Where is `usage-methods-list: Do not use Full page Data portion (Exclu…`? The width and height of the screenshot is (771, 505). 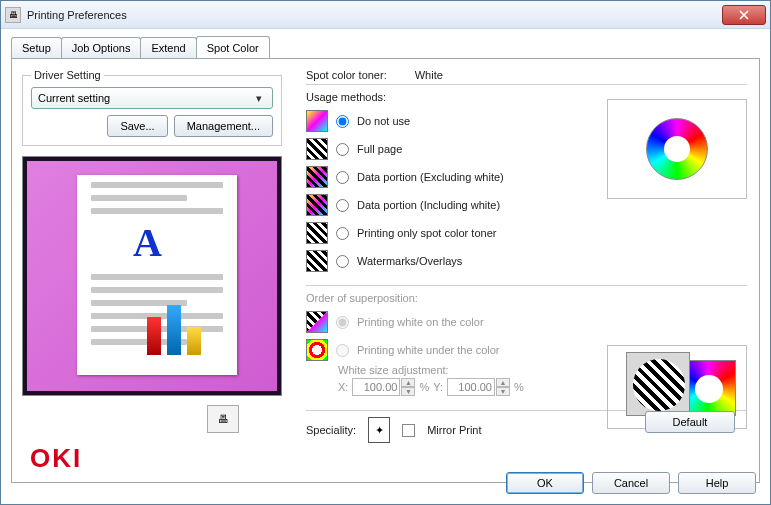 usage-methods-list: Do not use Full page Data portion (Exclu… is located at coordinates (446, 191).